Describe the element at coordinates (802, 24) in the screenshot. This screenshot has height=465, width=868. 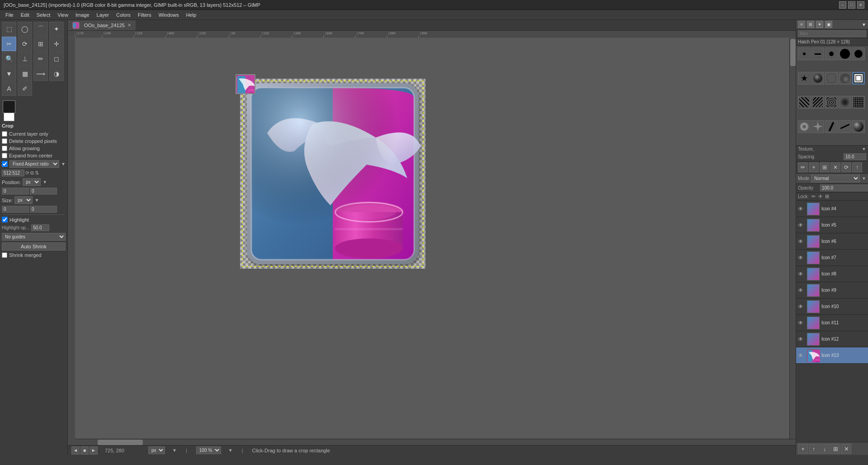
I see `brush-panel-icon1: ≡` at that location.